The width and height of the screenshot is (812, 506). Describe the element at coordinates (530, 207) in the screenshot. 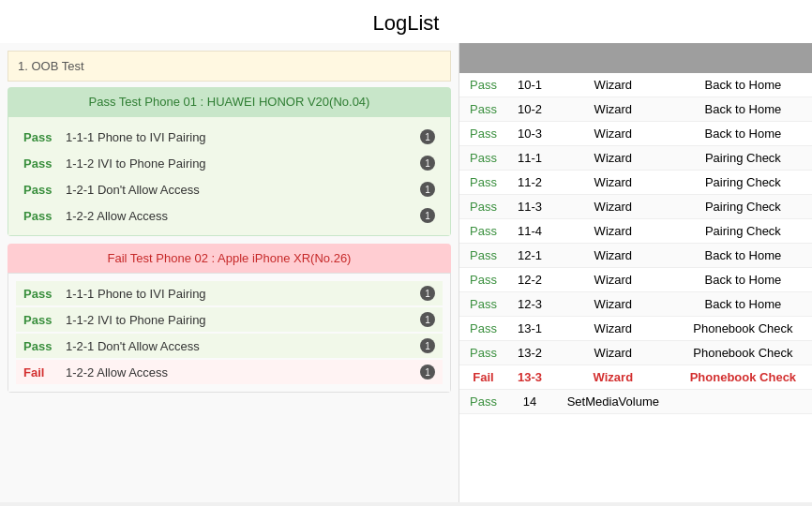

I see `log-num1: 11-3` at that location.